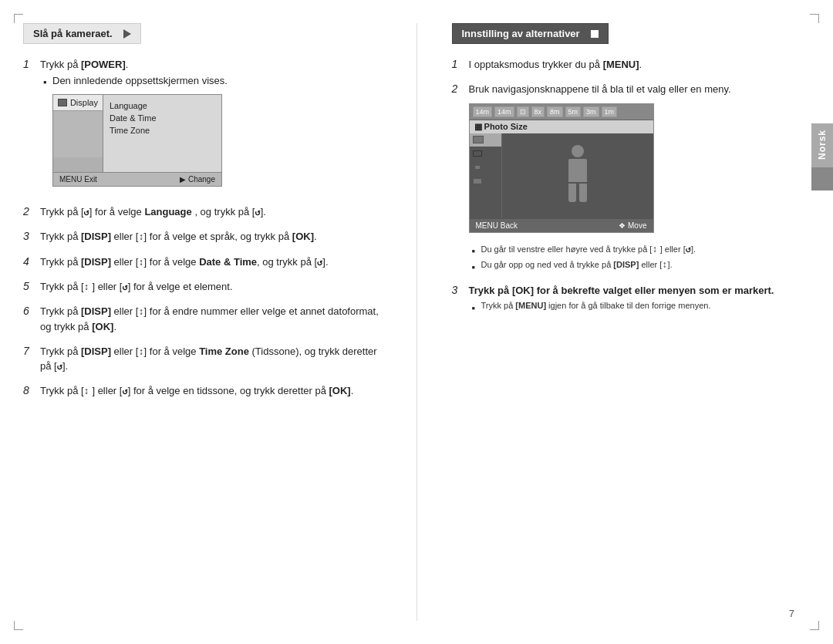  What do you see at coordinates (202, 361) in the screenshot?
I see `left-step-7: 7 Trykk på [DISP] eller [↕] for å velge …` at bounding box center [202, 361].